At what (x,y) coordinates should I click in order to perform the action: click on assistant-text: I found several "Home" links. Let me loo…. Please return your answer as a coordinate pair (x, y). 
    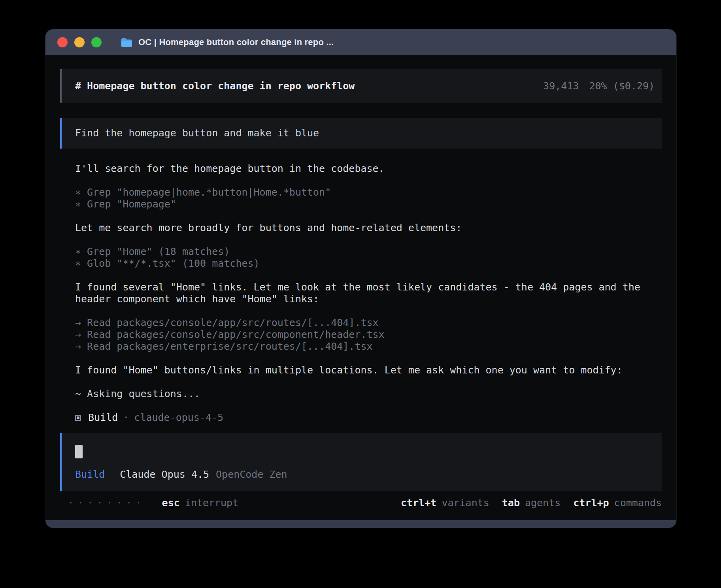
    Looking at the image, I should click on (368, 293).